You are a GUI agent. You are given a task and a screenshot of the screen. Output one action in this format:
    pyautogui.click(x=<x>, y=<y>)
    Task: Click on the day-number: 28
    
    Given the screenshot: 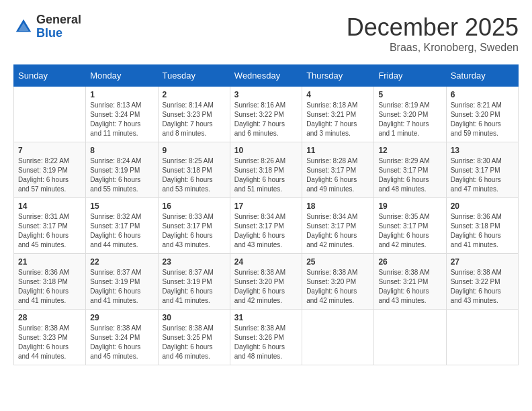 What is the action you would take?
    pyautogui.click(x=50, y=318)
    